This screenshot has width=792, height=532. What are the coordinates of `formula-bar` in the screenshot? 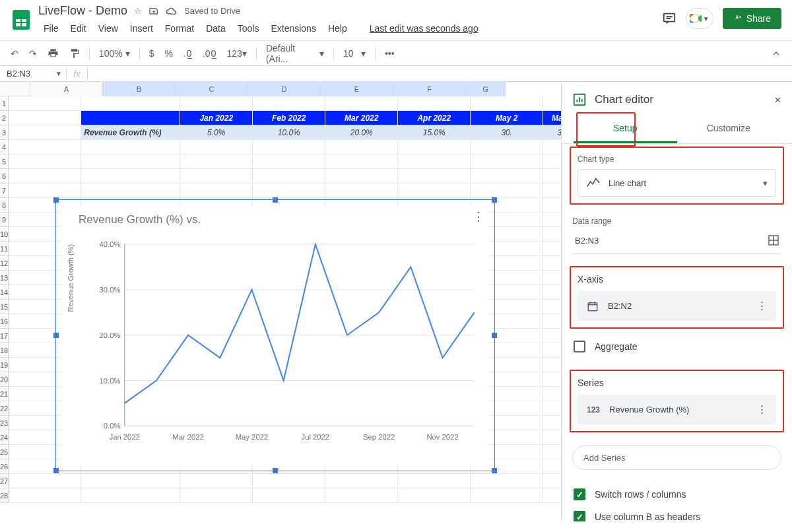 It's located at (440, 74).